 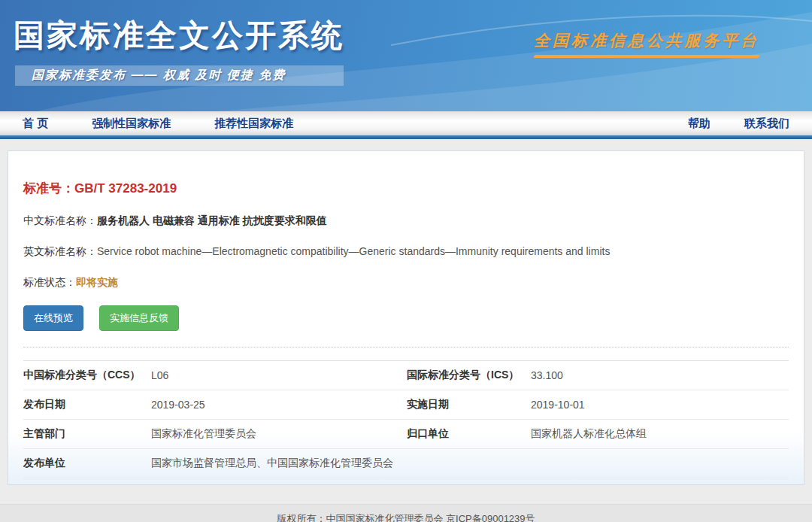 What do you see at coordinates (647, 44) in the screenshot?
I see `platform-banner: 全国标准信息公共服务平台` at bounding box center [647, 44].